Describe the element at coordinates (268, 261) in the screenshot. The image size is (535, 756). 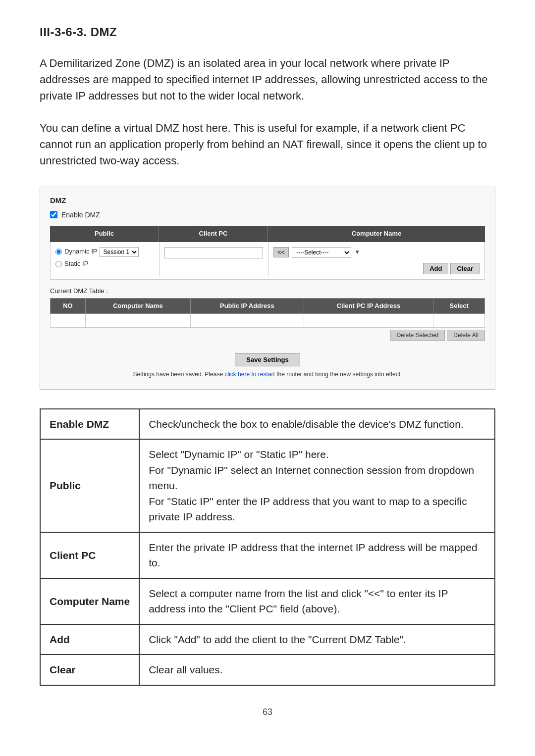
I see `dmz-form-row: Dynamic IP Session 1 Static IP << ----Se` at that location.